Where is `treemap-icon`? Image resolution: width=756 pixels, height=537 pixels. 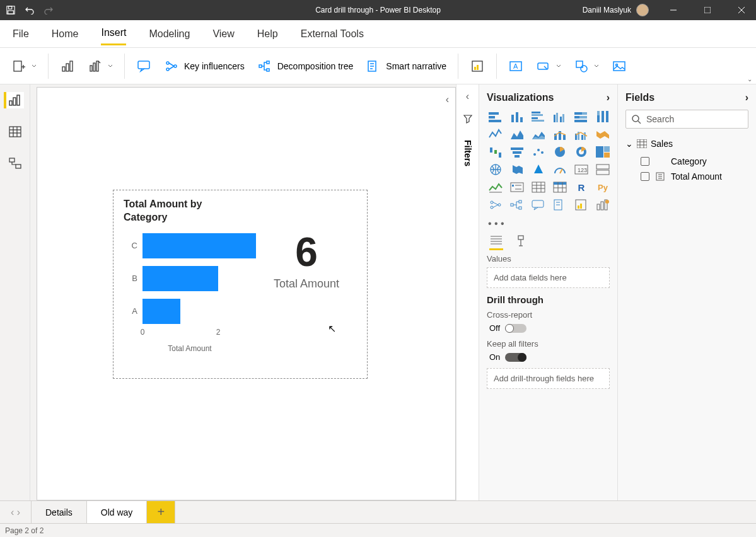
treemap-icon is located at coordinates (603, 152).